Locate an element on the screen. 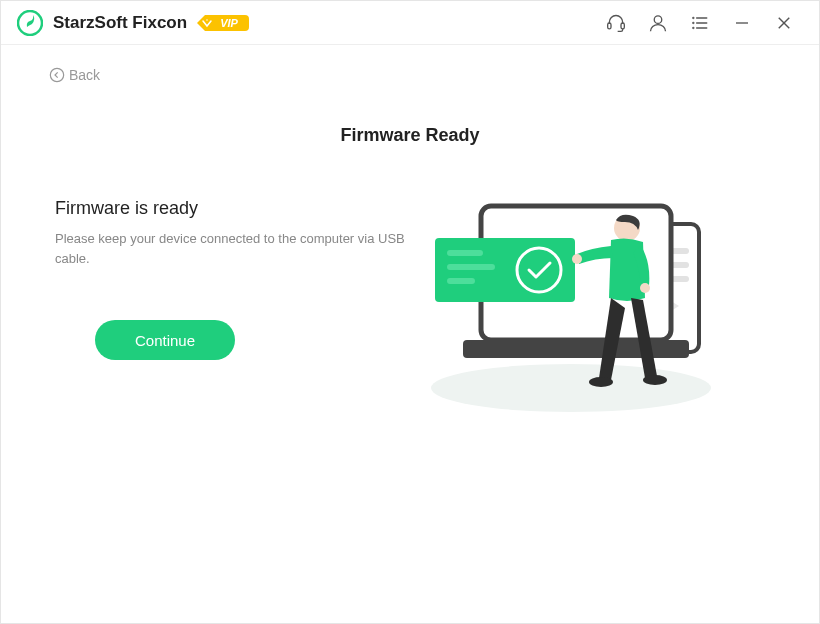  account-icon is located at coordinates (658, 23).